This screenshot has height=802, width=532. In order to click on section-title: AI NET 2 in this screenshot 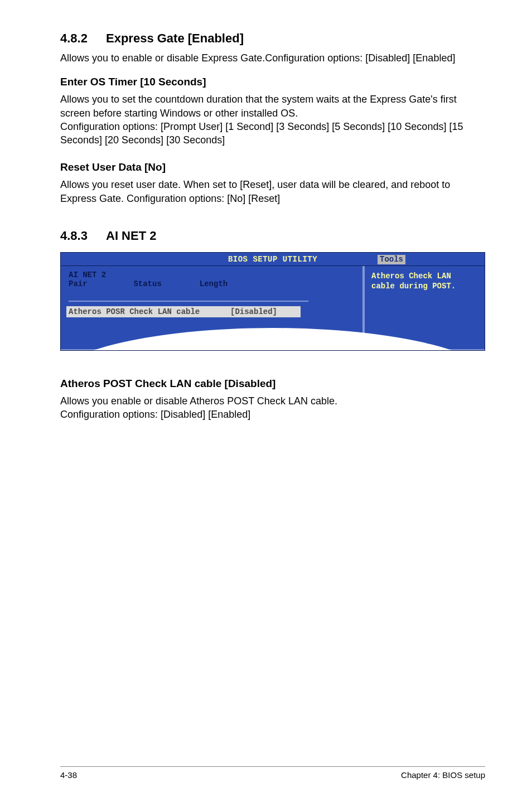, I will do `click(131, 236)`.